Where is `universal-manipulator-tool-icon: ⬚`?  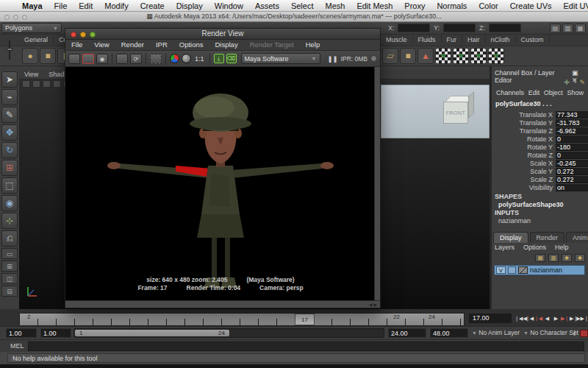 universal-manipulator-tool-icon: ⬚ is located at coordinates (10, 185).